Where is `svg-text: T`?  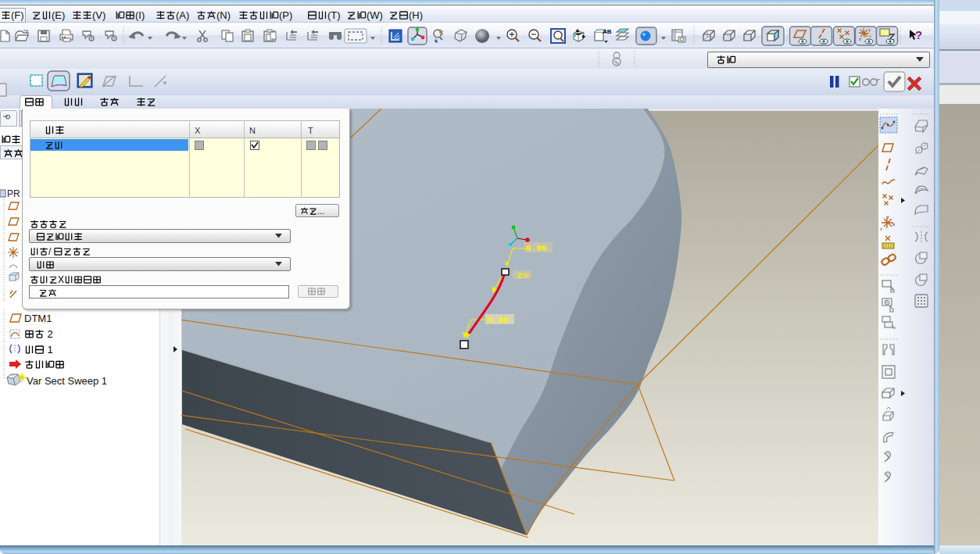
svg-text: T is located at coordinates (311, 130).